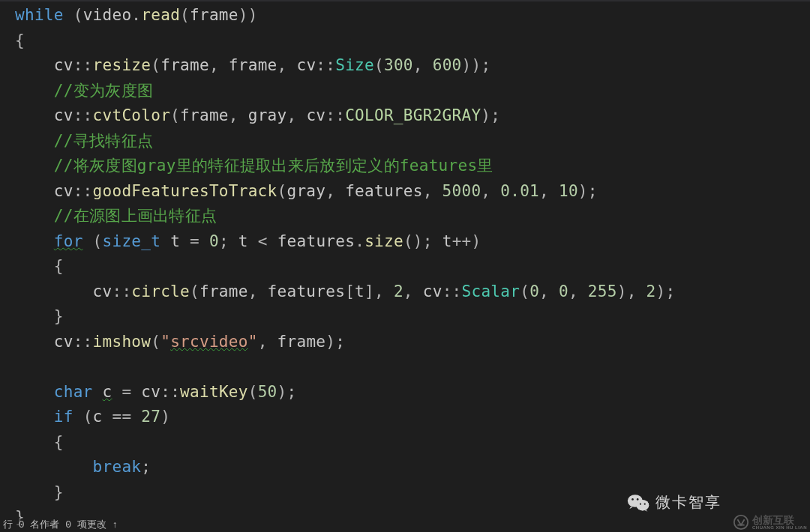  Describe the element at coordinates (447, 65) in the screenshot. I see `num-600: 600` at that location.